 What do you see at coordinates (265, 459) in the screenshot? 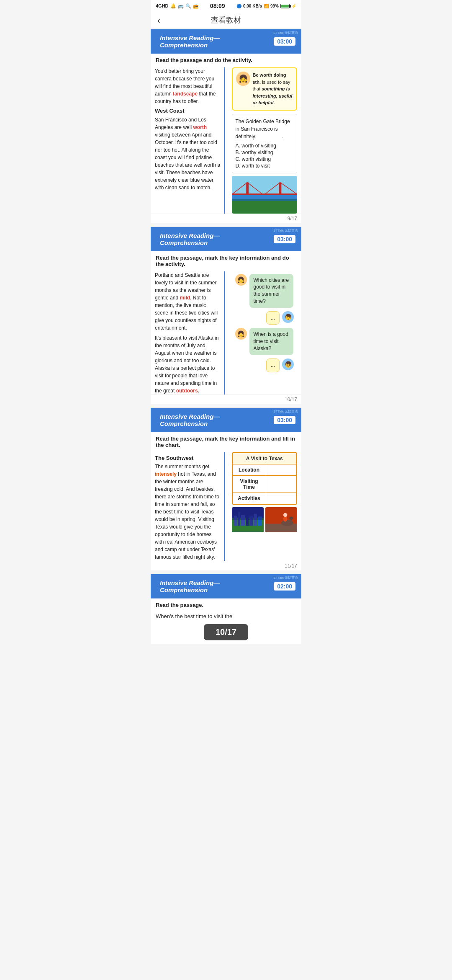
I see `texas-table-title: A Visit to Texas` at bounding box center [265, 459].